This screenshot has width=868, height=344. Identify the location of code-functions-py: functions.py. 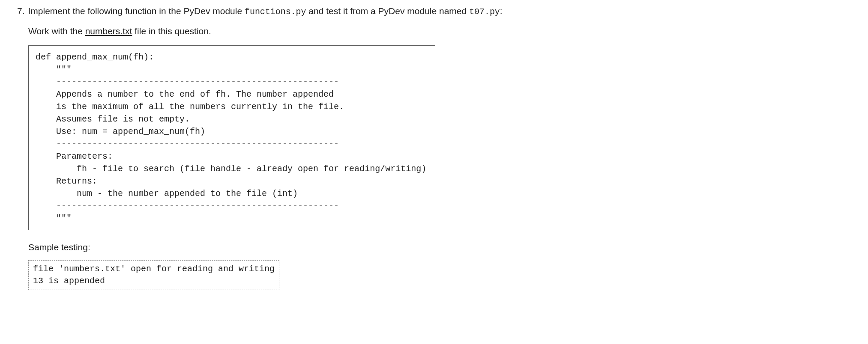
(275, 12).